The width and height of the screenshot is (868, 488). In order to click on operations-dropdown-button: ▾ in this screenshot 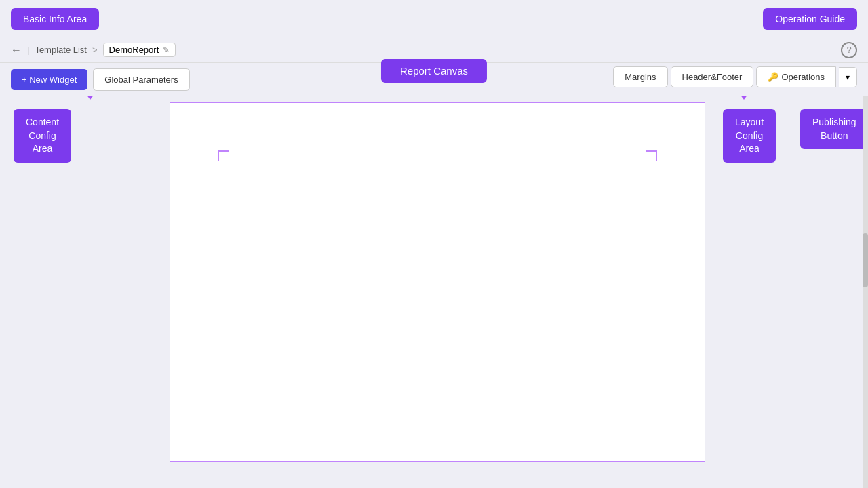, I will do `click(848, 77)`.